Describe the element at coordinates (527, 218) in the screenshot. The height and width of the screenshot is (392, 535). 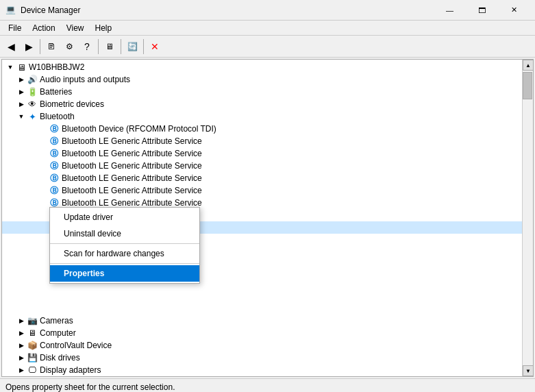
I see `scrollbar: ▲ ▼` at that location.